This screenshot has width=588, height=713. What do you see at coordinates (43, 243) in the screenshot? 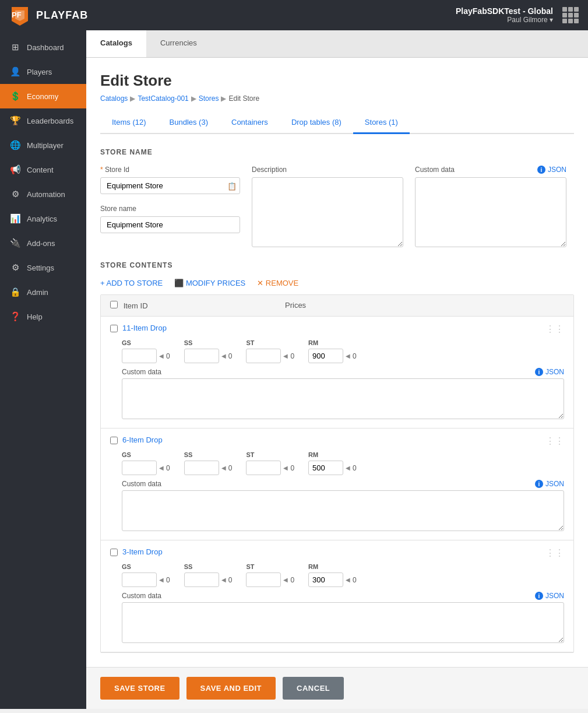
I see `sidebar-item-addons: 🔌 Add-ons` at bounding box center [43, 243].